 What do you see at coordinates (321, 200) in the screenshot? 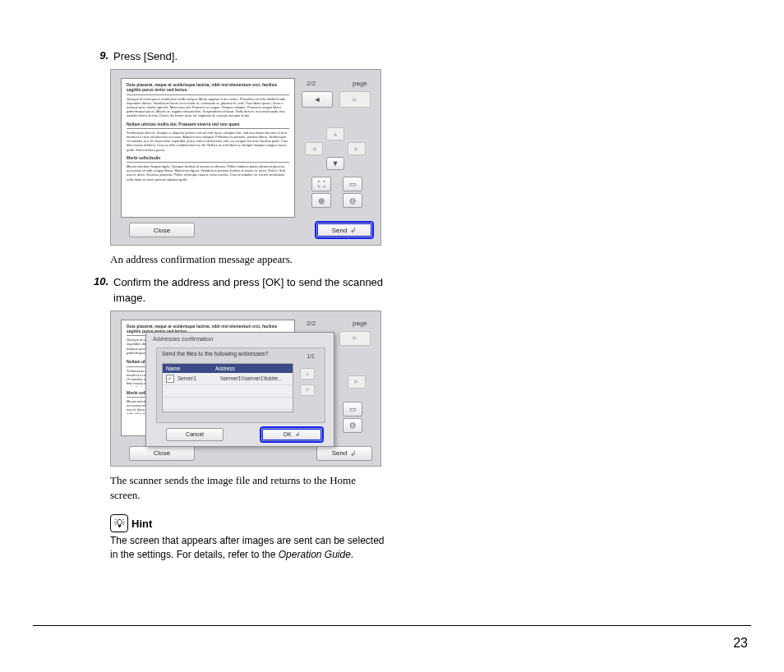
I see `zoom-in-icon: ⊕` at bounding box center [321, 200].